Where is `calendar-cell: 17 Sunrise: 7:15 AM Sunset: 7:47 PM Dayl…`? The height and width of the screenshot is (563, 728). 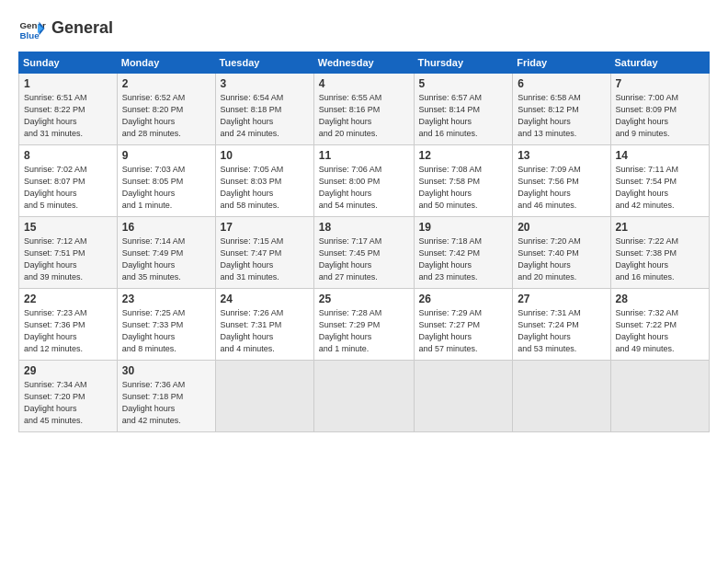
calendar-cell: 17 Sunrise: 7:15 AM Sunset: 7:47 PM Dayl… is located at coordinates (265, 253).